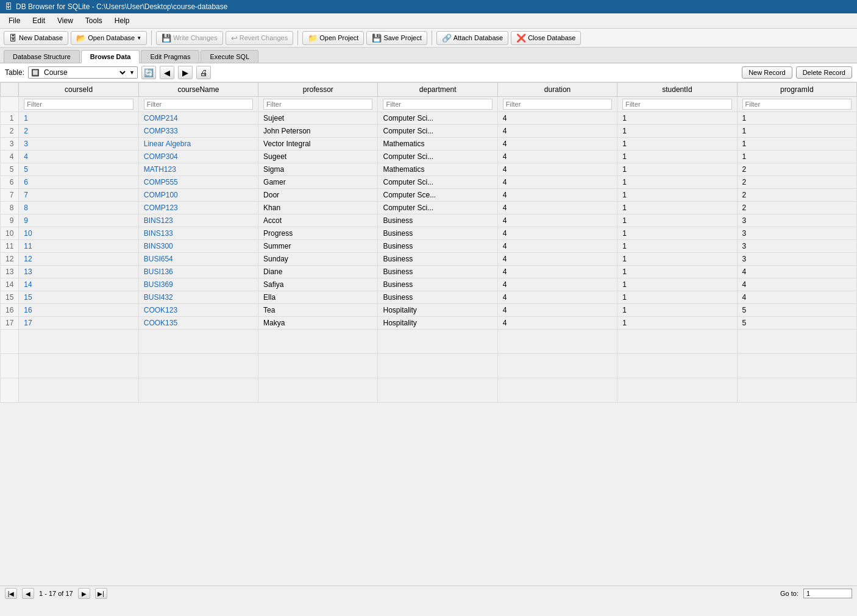  Describe the element at coordinates (429, 183) in the screenshot. I see `table-row: 66COMP555GamerComputer Sci...412` at that location.